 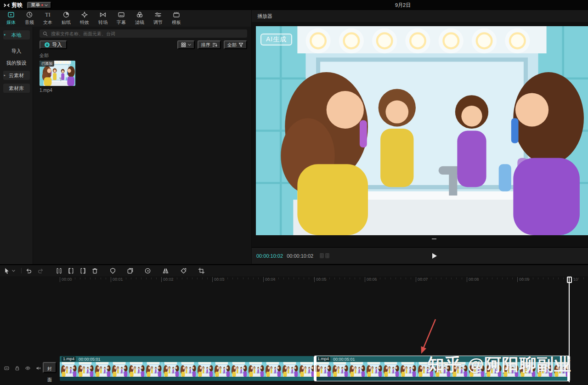 I want to click on tab-media: 媒体, so click(x=11, y=18).